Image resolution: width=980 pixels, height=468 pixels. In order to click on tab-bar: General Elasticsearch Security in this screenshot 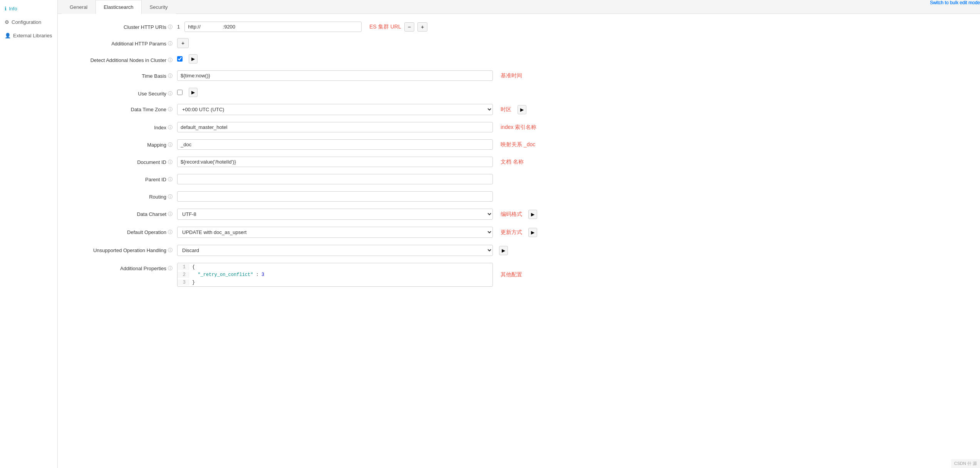, I will do `click(519, 7)`.